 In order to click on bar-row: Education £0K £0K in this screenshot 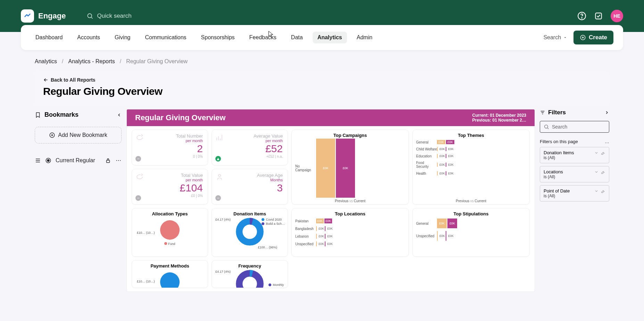, I will do `click(471, 156)`.